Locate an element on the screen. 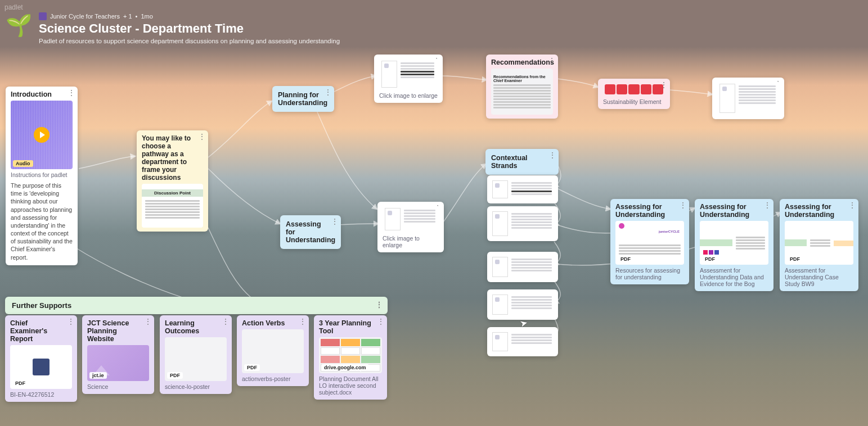 This screenshot has height=426, width=868. card-title: You may like to choose a pathway as a de… is located at coordinates (172, 158).